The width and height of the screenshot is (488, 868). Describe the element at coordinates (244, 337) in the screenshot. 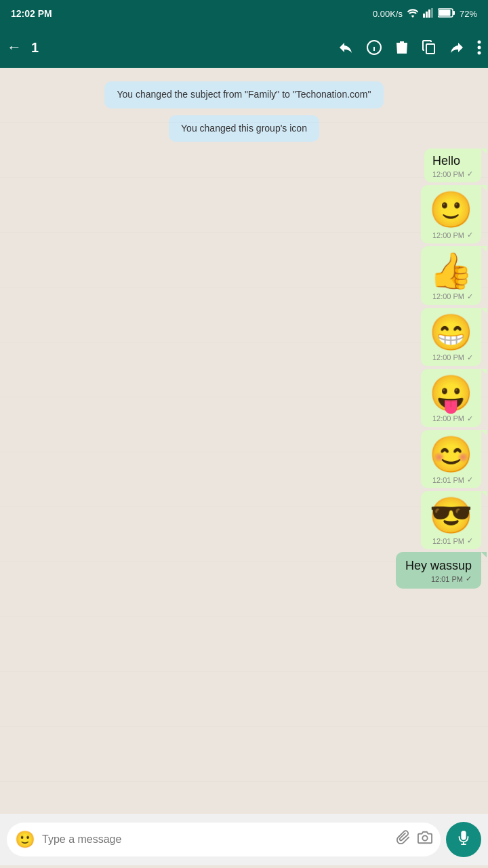

I see `message-4: 😁 12:00 PM ✓` at that location.